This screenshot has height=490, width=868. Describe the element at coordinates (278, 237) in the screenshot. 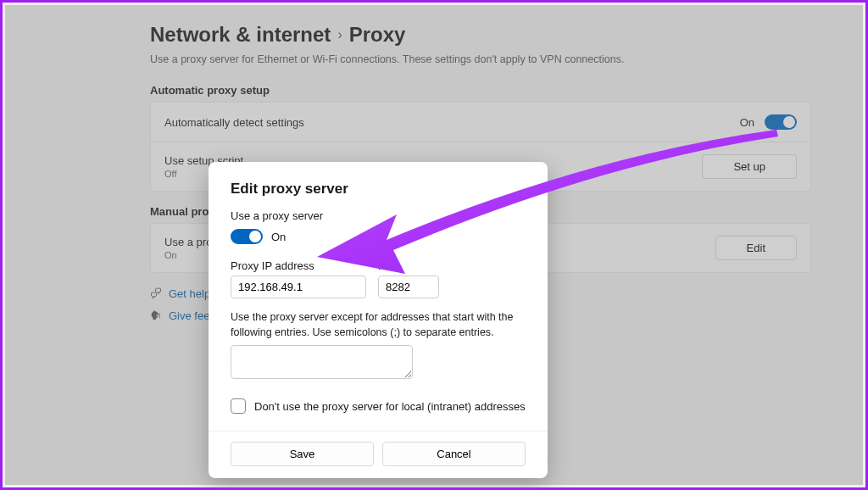

I see `dialog-toggle-status: On` at that location.